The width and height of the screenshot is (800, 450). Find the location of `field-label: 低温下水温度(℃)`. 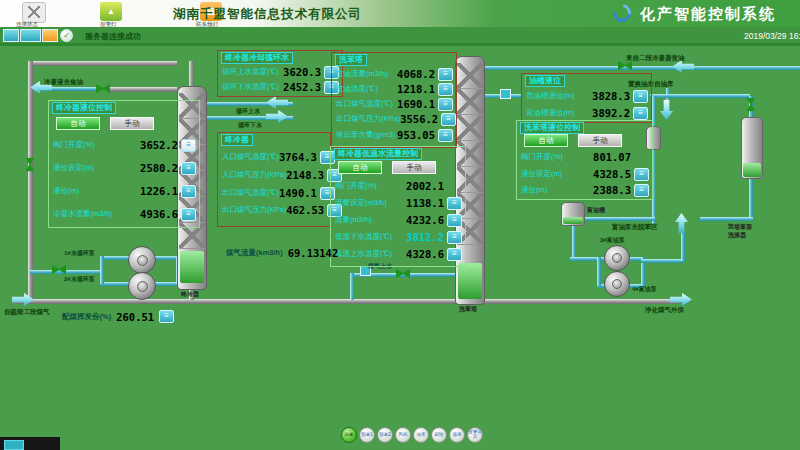

field-label: 低温下水温度(℃) is located at coordinates (370, 237).